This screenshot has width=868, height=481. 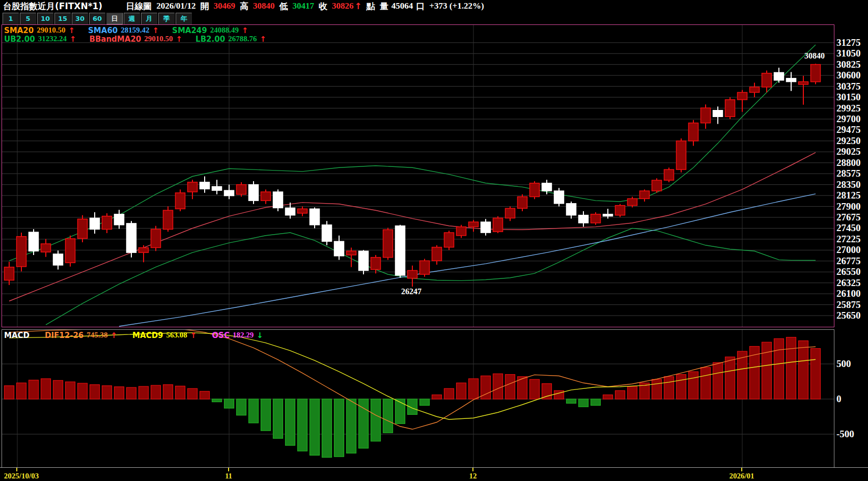 I want to click on timeframe-button-1: 1, so click(x=11, y=18).